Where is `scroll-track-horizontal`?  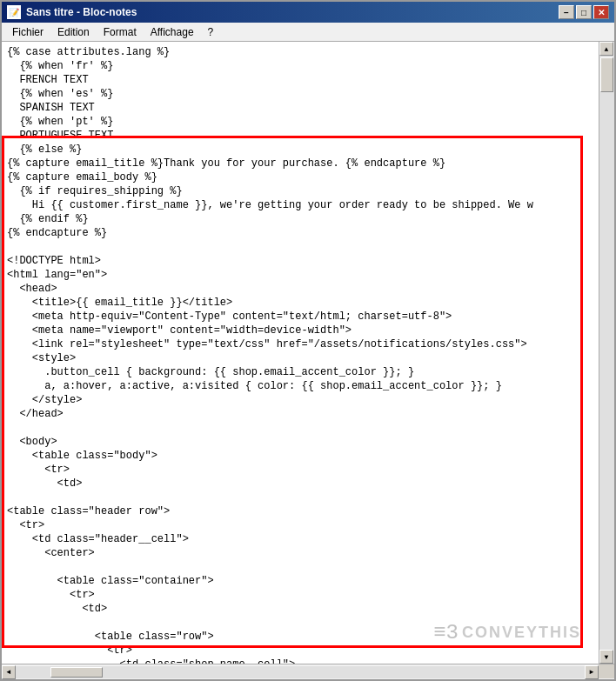 scroll-track-horizontal is located at coordinates (300, 672).